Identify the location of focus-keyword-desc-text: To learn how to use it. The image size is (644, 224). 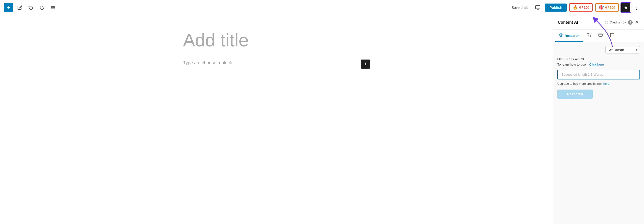
(573, 65).